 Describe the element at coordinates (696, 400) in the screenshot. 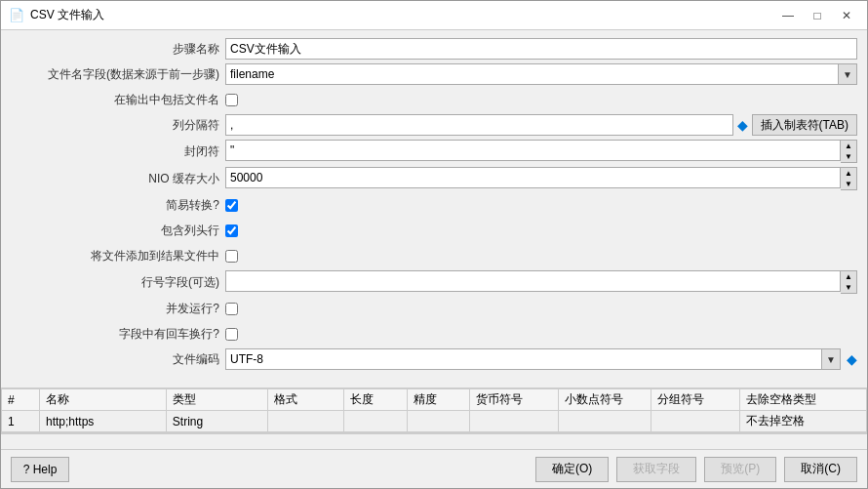

I see `col-header-group: 分组符号` at that location.